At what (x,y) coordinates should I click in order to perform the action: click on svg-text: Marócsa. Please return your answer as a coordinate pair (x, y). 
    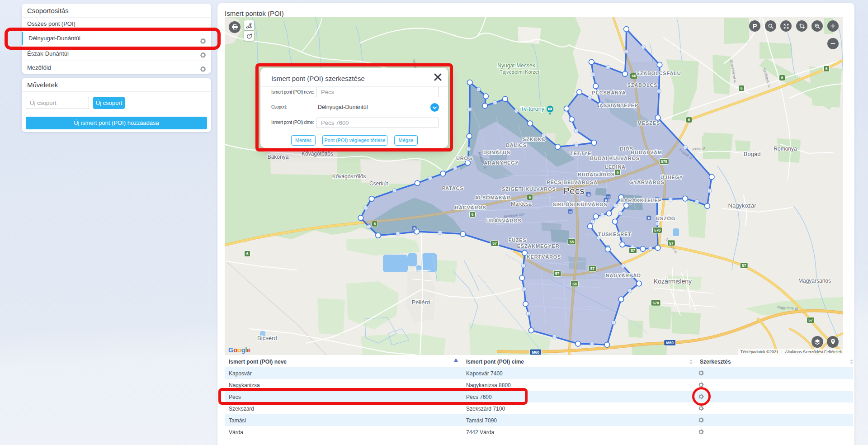
    Looking at the image, I should click on (521, 204).